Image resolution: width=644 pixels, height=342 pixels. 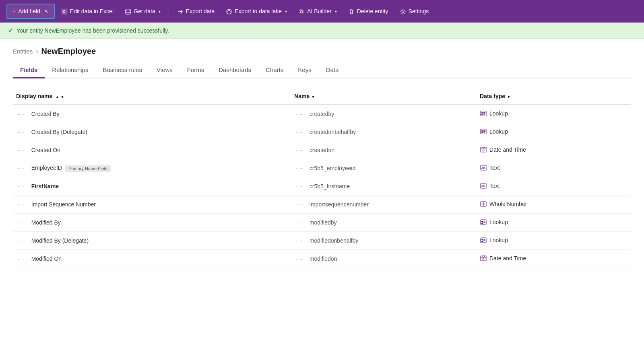 What do you see at coordinates (64, 204) in the screenshot?
I see `field-display-name: Import Sequence Number` at bounding box center [64, 204].